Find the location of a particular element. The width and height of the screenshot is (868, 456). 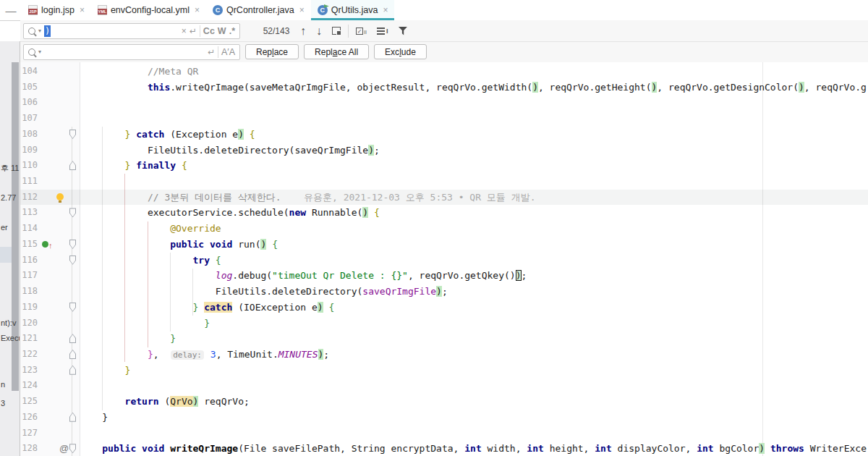

code-line: try { is located at coordinates (150, 261).